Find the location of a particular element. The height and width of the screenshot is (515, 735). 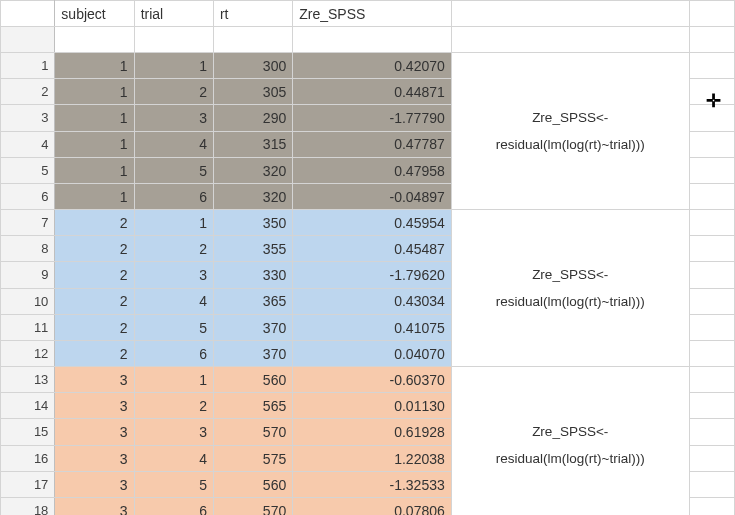

row-header: 2 is located at coordinates (28, 92).